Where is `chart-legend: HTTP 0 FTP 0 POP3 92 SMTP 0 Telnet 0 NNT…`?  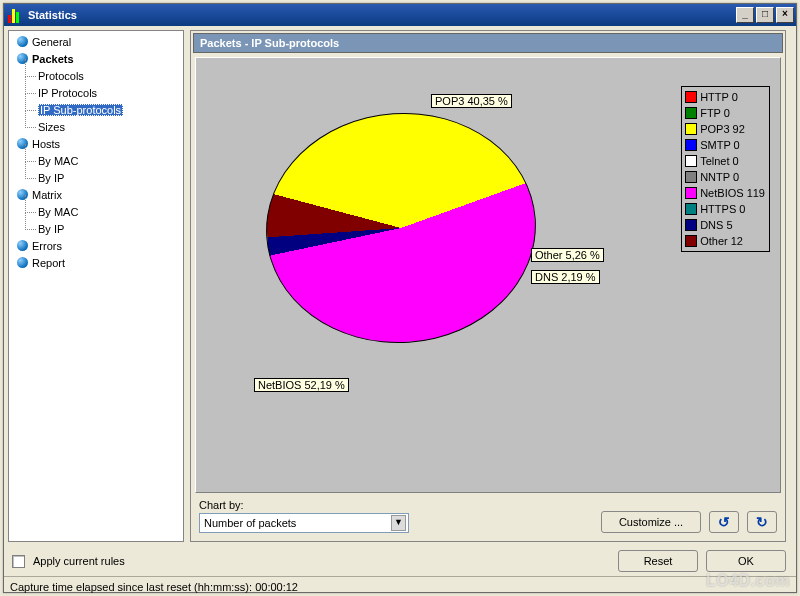
chart-legend: HTTP 0 FTP 0 POP3 92 SMTP 0 Telnet 0 NNT… is located at coordinates (726, 169).